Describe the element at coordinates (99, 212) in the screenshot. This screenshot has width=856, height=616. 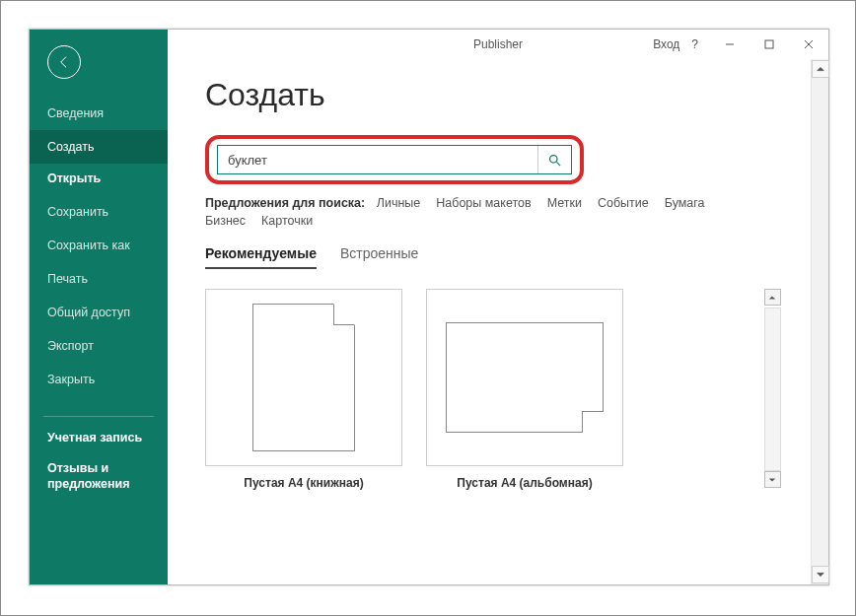
I see `sidebar-item-3: Сохранить` at that location.